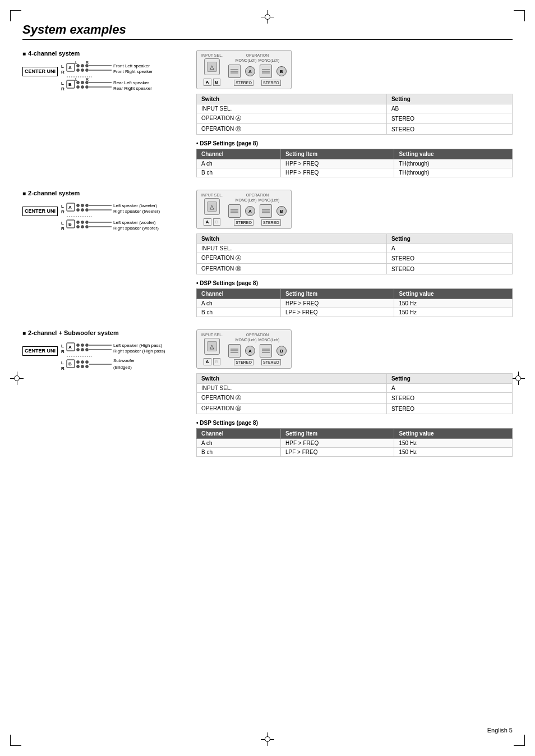  What do you see at coordinates (40, 72) in the screenshot?
I see `center-unit-4ch: CENTER UNI` at bounding box center [40, 72].